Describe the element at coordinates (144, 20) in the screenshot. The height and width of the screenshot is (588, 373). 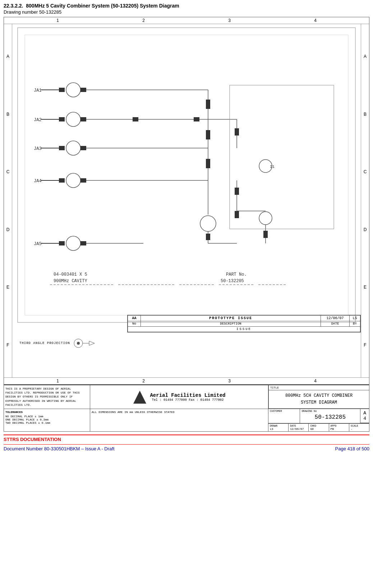
I see `grid-top-2: 2` at that location.